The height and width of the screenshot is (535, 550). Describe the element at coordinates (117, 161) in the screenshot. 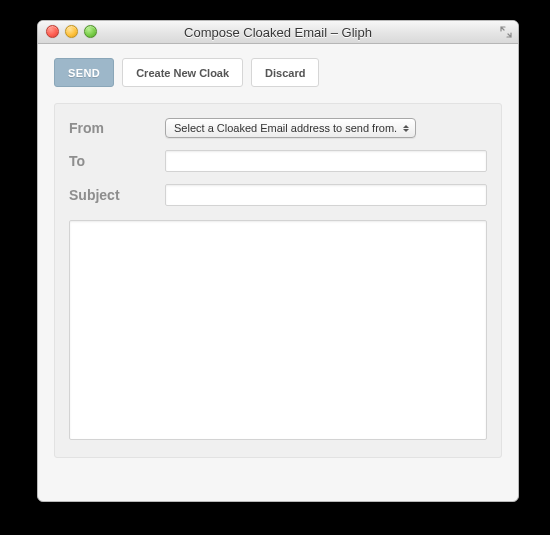

I see `to-label: To` at that location.